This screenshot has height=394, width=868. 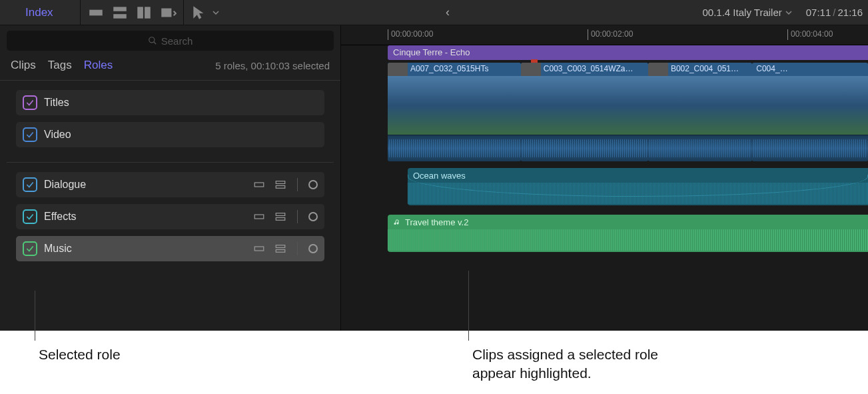 What do you see at coordinates (410, 35) in the screenshot?
I see `ruler-tick: 00:00:00:00` at bounding box center [410, 35].